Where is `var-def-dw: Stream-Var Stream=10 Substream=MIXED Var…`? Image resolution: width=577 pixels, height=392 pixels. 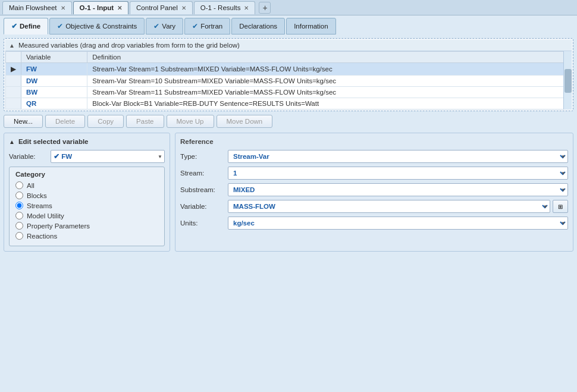
var-def-dw: Stream-Var Stream=10 Substream=MIXED Var… is located at coordinates (330, 81).